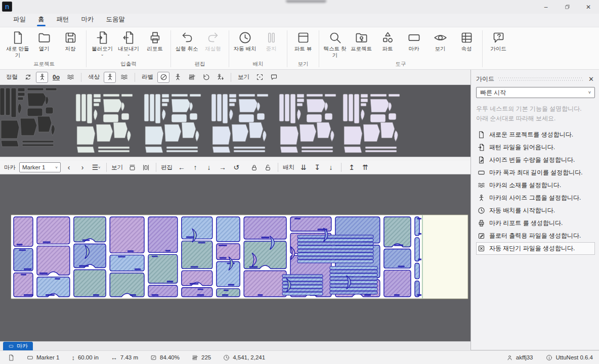  What do you see at coordinates (258, 49) in the screenshot?
I see `ribbon-group-nest: 자동 배치 중지 배치` at bounding box center [258, 49].